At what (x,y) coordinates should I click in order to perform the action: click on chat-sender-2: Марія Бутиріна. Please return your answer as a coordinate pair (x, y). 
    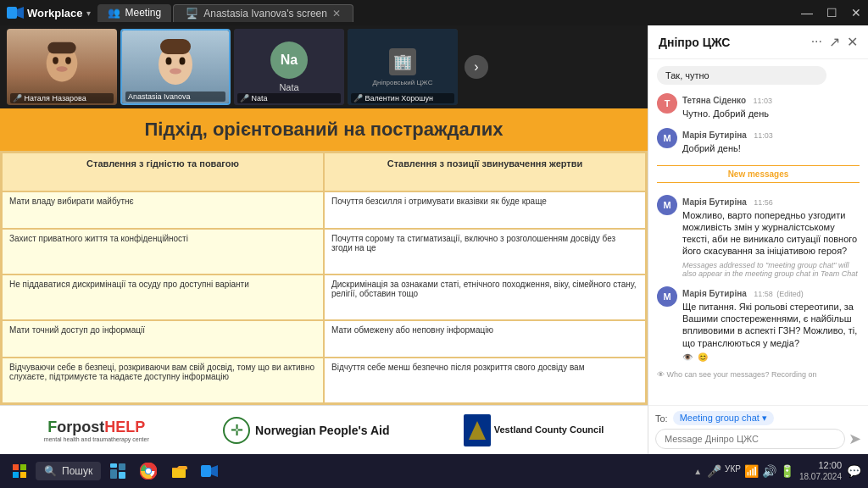
    Looking at the image, I should click on (715, 136).